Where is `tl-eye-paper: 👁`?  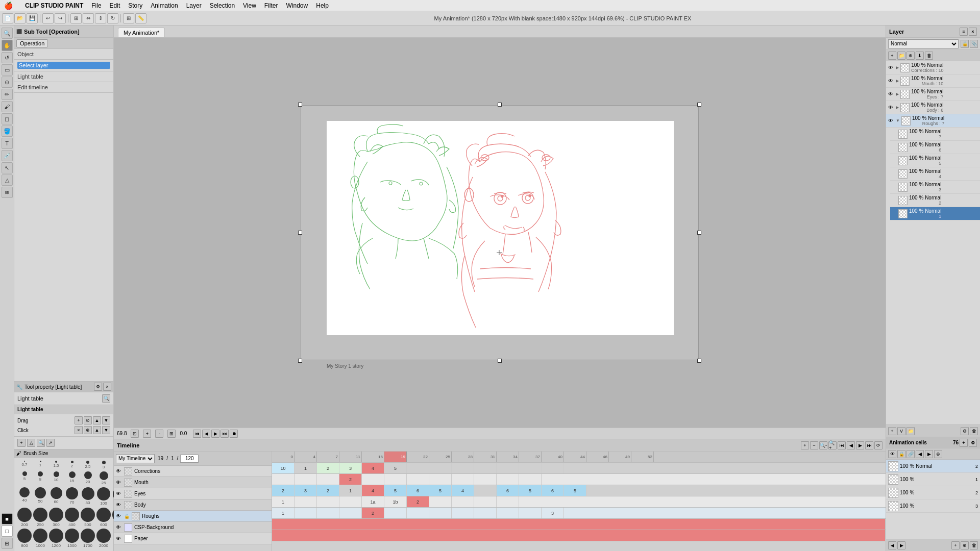 tl-eye-paper: 👁 is located at coordinates (119, 539).